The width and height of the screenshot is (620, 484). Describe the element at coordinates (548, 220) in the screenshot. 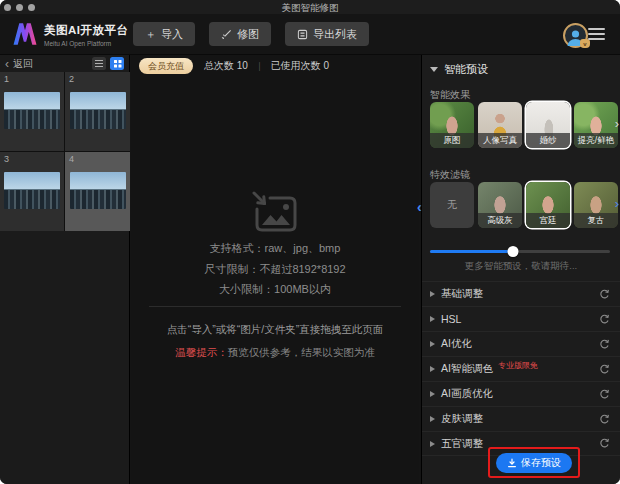

I see `filter-label: 宫廷` at that location.